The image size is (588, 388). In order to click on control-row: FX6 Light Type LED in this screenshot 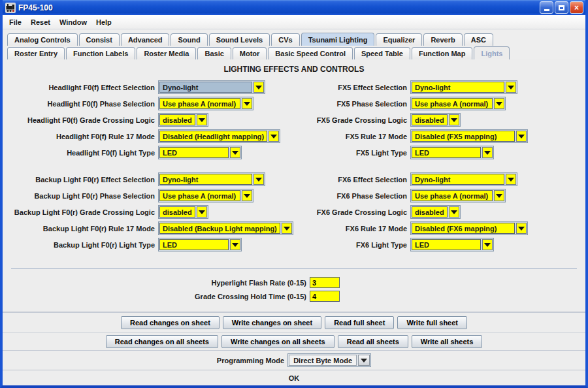, I will do `click(440, 244)`.